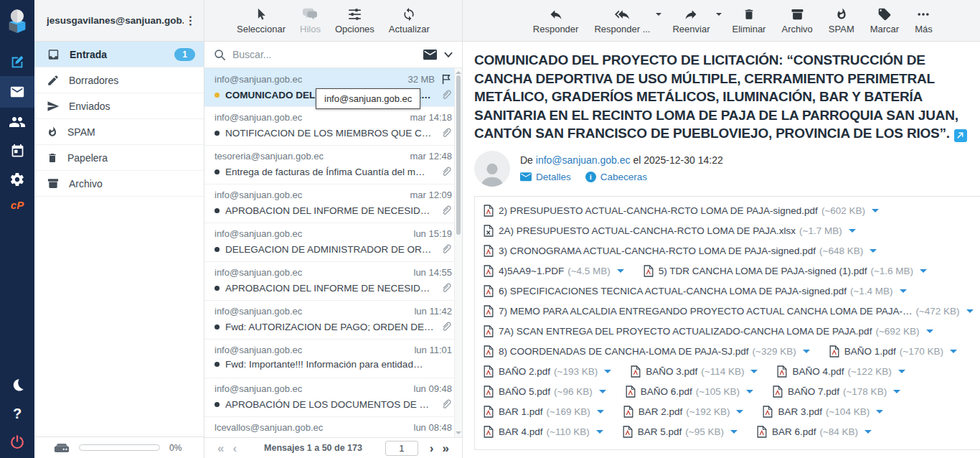 Image resolution: width=980 pixels, height=458 pixels. What do you see at coordinates (800, 412) in the screenshot?
I see `attachment-name: BAR 3.pdf` at bounding box center [800, 412].